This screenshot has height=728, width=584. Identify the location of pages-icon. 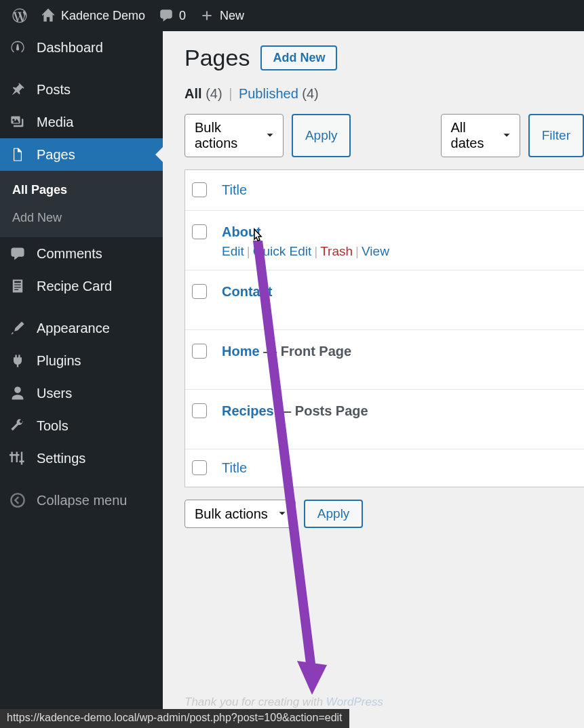
(18, 155).